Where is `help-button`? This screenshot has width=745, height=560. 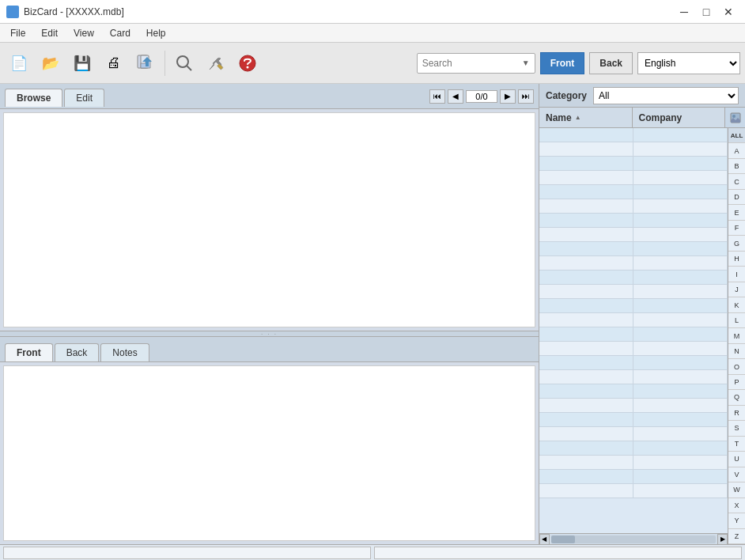
help-button is located at coordinates (248, 63).